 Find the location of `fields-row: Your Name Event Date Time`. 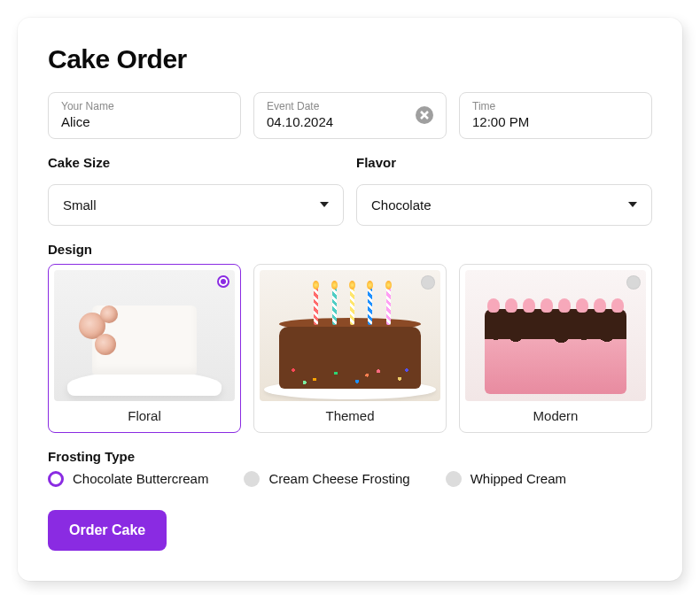

fields-row: Your Name Event Date Time is located at coordinates (350, 115).